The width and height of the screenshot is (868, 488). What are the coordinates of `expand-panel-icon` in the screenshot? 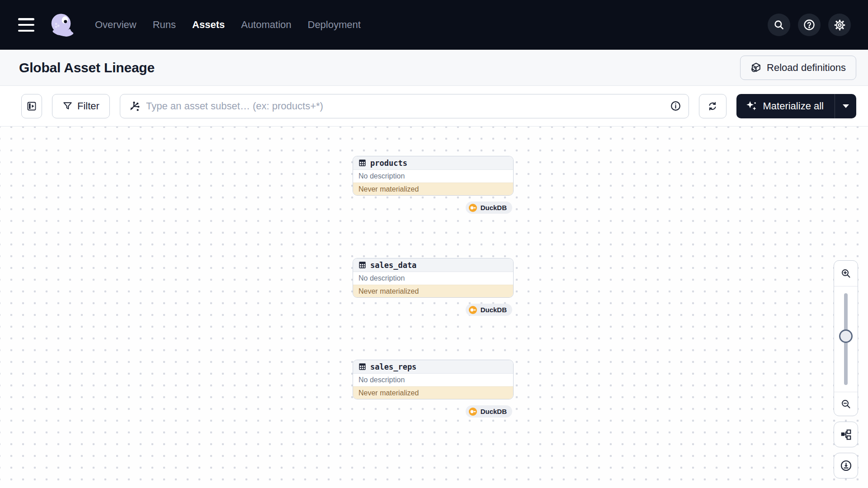 It's located at (32, 106).